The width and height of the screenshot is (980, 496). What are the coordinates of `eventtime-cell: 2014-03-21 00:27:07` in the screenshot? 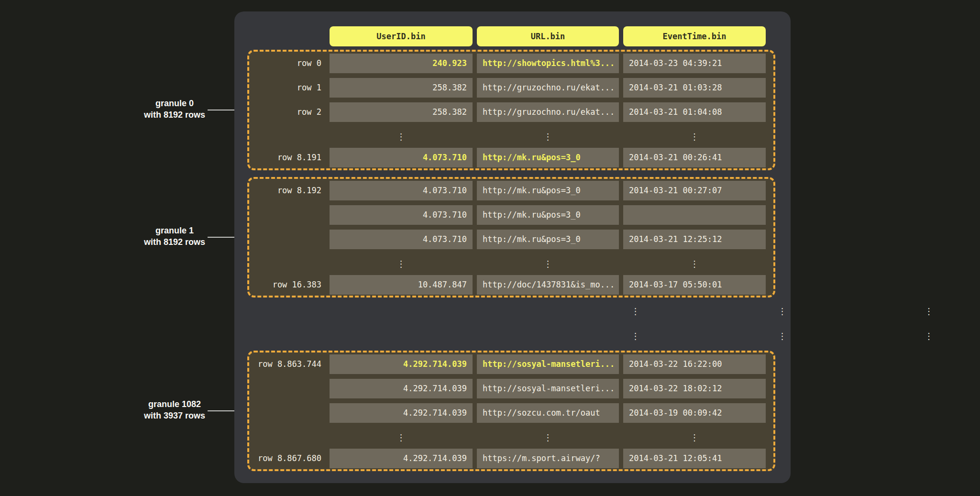 It's located at (694, 190).